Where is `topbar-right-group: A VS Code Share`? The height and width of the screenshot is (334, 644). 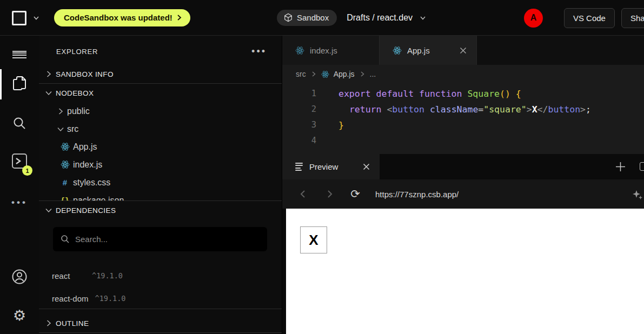 topbar-right-group: A VS Code Share is located at coordinates (584, 18).